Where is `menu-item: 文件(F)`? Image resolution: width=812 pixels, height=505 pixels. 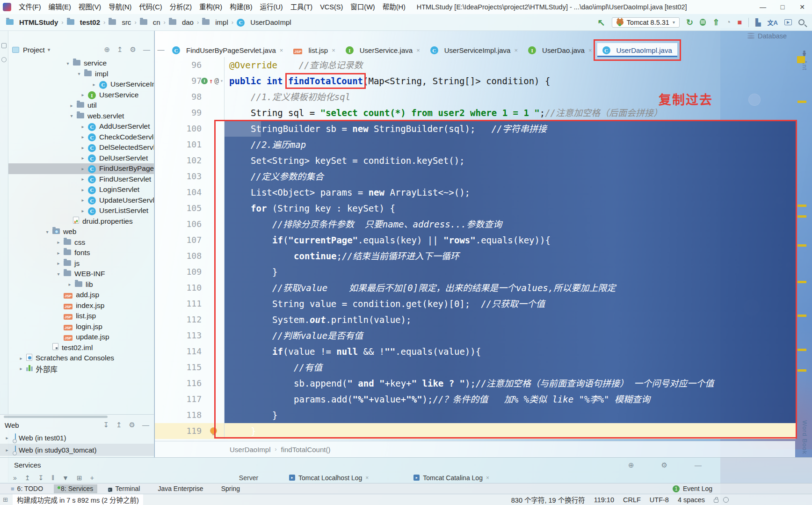
menu-item: 文件(F) is located at coordinates (30, 7).